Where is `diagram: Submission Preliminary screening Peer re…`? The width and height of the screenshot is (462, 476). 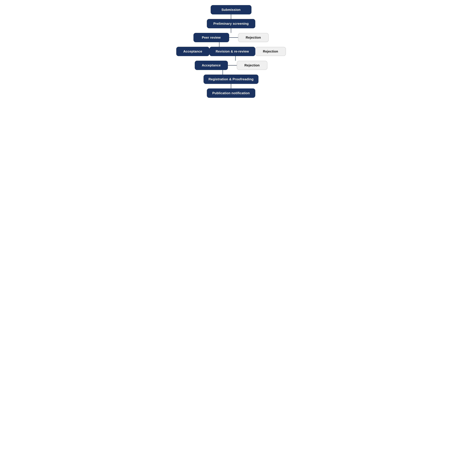 diagram: Submission Preliminary screening Peer re… is located at coordinates (231, 51).